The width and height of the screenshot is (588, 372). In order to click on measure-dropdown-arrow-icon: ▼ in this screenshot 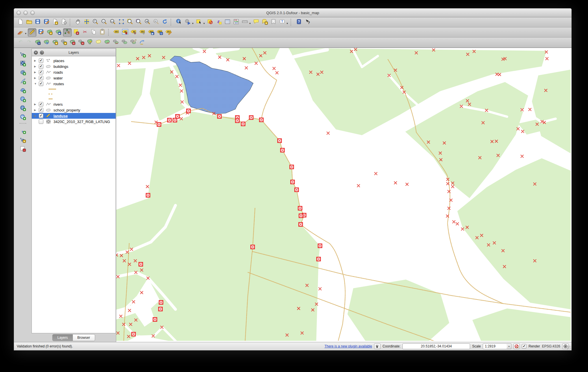, I will do `click(250, 24)`.